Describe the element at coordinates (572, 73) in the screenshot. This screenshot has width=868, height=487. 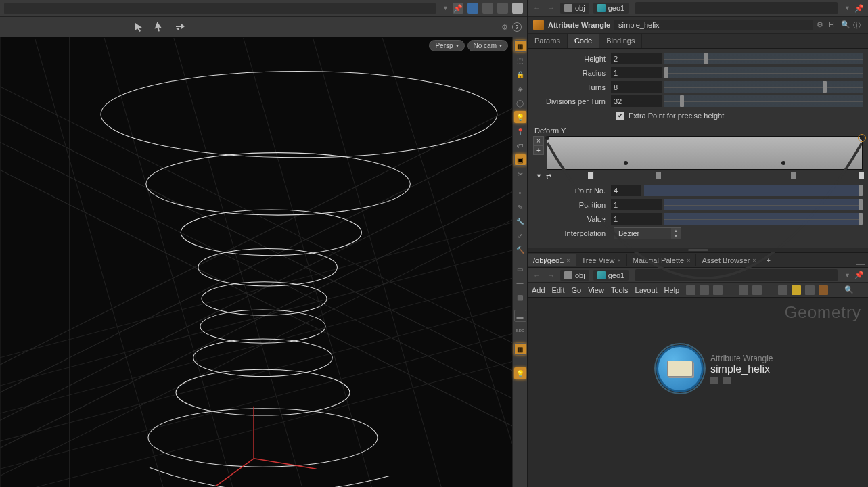
I see `radius-label: Radius` at that location.